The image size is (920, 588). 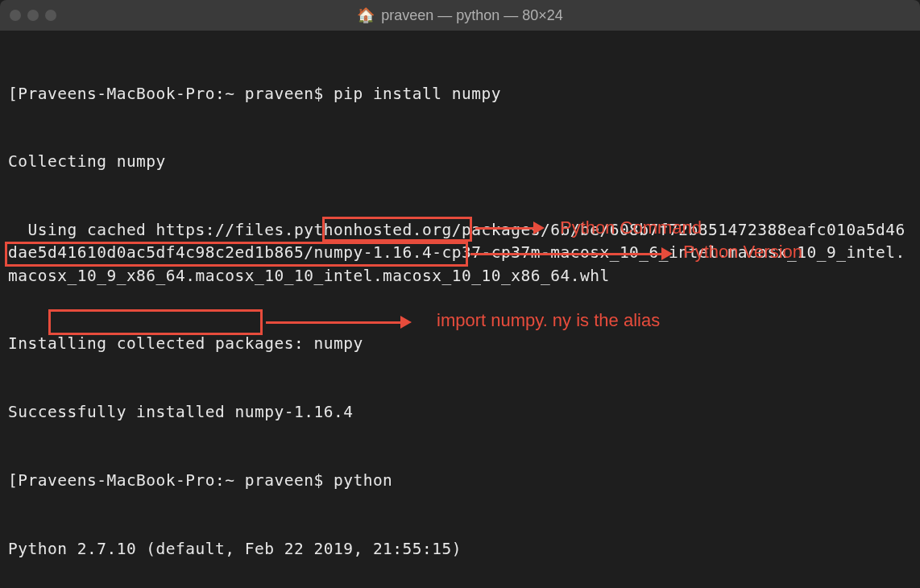 What do you see at coordinates (366, 15) in the screenshot?
I see `home-icon: 🏠` at bounding box center [366, 15].